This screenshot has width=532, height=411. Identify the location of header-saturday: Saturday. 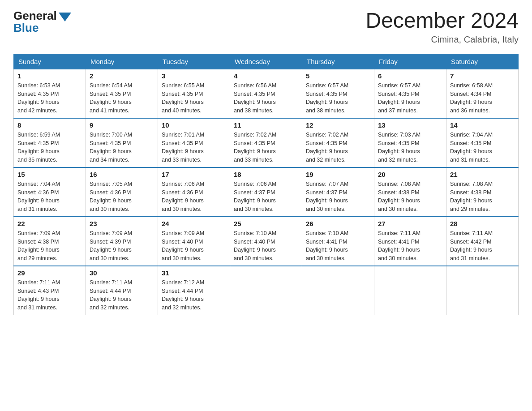
(483, 61).